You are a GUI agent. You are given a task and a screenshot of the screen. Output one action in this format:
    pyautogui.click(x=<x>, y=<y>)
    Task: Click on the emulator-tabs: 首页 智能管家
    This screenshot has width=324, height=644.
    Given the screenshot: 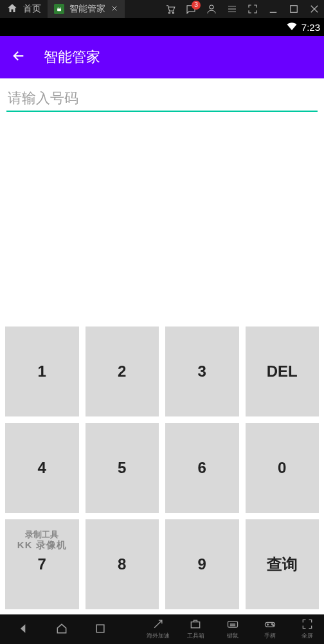 What is the action you would take?
    pyautogui.click(x=62, y=9)
    